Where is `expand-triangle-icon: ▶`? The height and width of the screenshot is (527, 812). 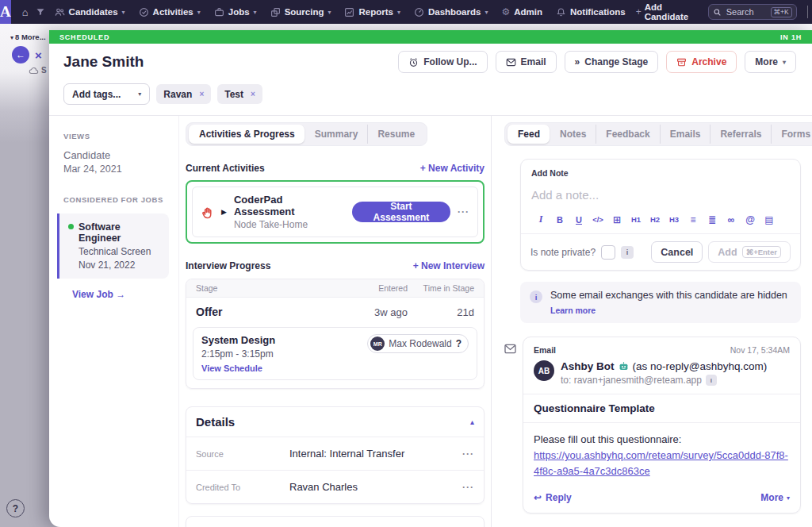
expand-triangle-icon: ▶ is located at coordinates (224, 212).